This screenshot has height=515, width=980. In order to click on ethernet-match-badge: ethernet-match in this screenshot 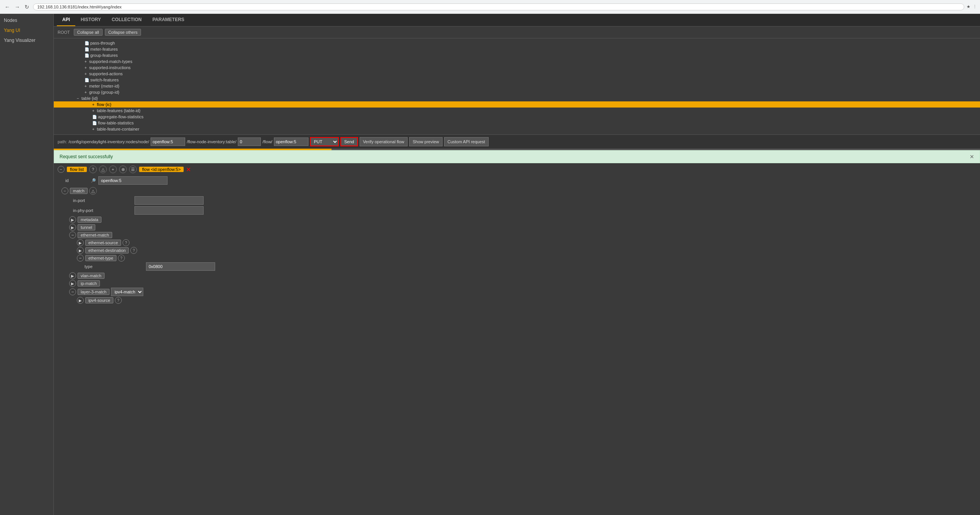, I will do `click(95, 235)`.